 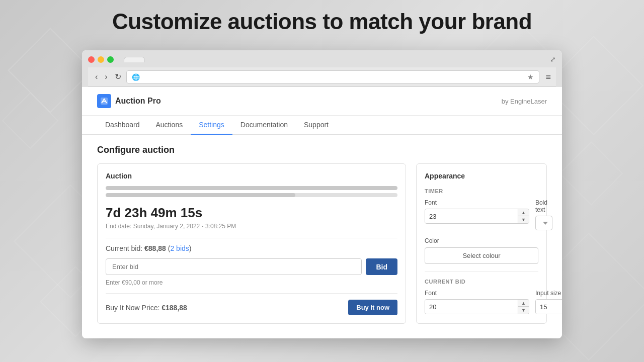 I want to click on font-label: Font, so click(x=477, y=203).